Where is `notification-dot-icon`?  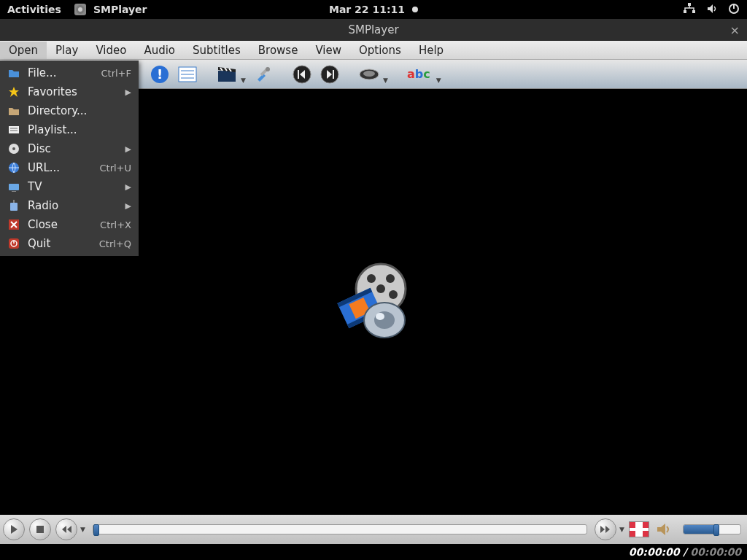 notification-dot-icon is located at coordinates (415, 9).